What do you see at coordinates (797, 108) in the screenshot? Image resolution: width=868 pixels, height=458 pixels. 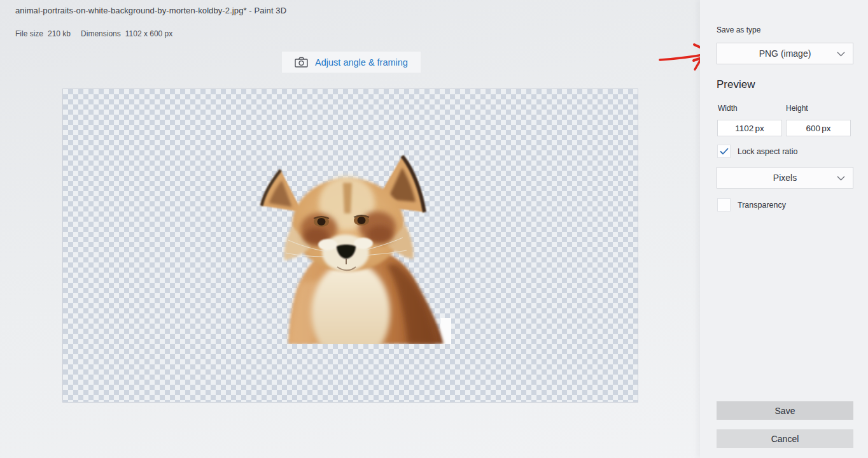 I see `height-label: Height` at bounding box center [797, 108].